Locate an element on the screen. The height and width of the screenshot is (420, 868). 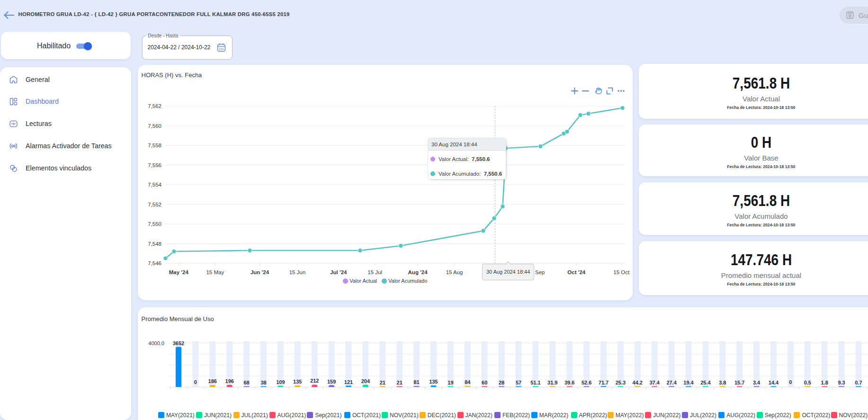
svg-text: 15 Aug is located at coordinates (454, 272).